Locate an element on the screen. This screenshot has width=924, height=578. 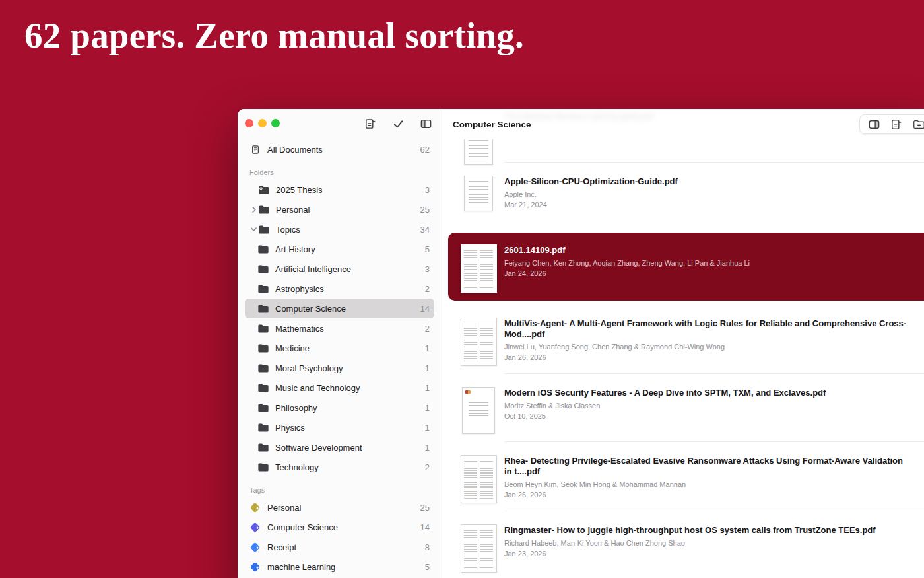
sidebar-folder-personal: Personal25 is located at coordinates (339, 209).